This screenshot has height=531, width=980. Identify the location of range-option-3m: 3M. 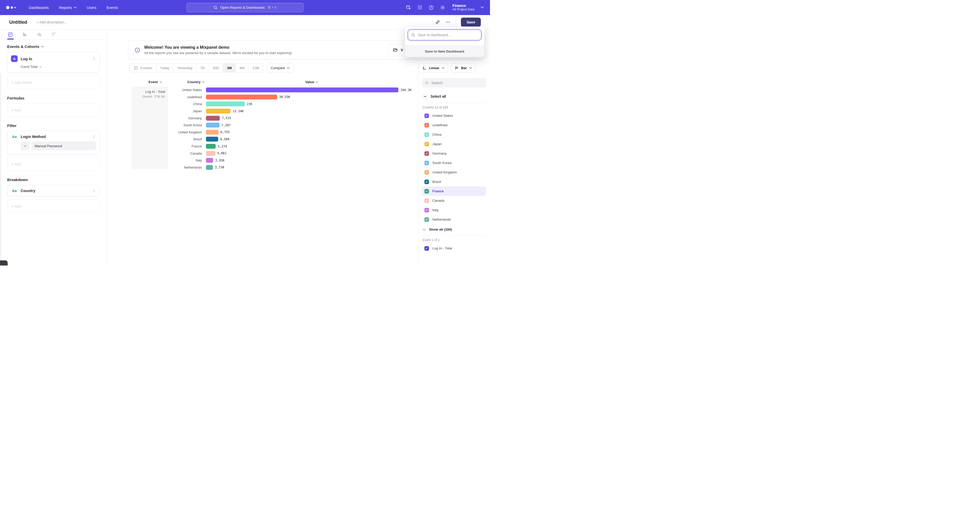
(229, 68).